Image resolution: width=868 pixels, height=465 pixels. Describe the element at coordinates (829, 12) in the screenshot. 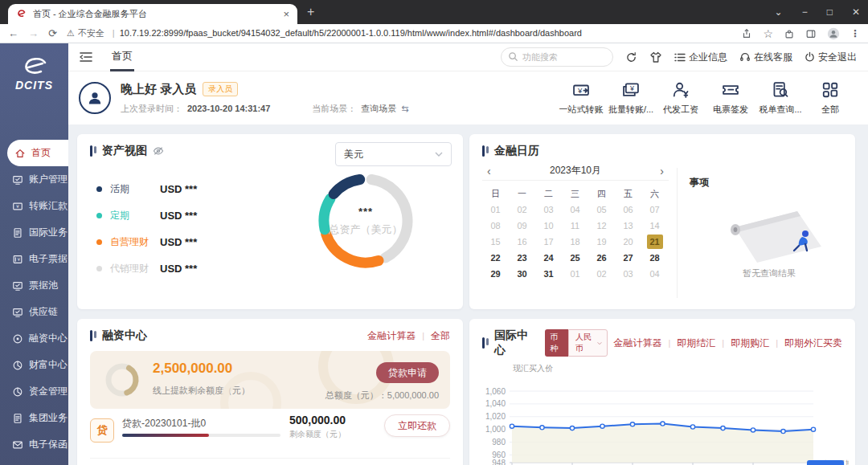

I see `window-restore-icon: □` at that location.